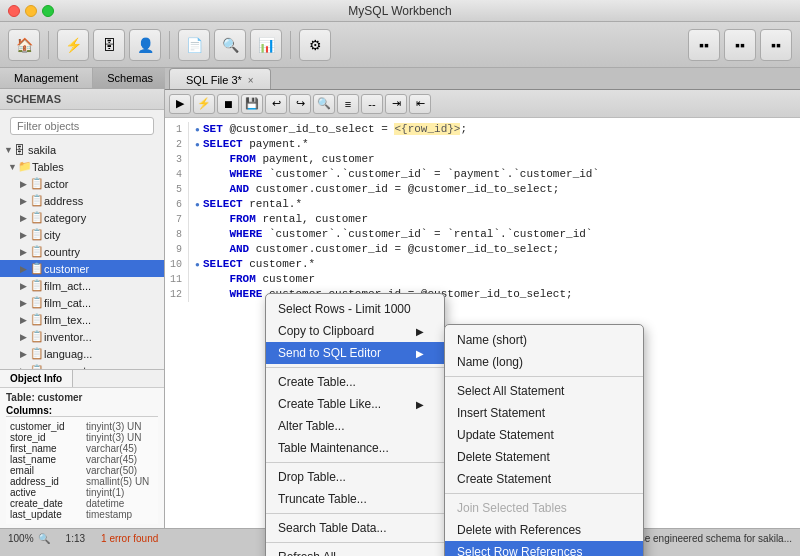  What do you see at coordinates (48, 11) in the screenshot?
I see `maximize-button` at bounding box center [48, 11].